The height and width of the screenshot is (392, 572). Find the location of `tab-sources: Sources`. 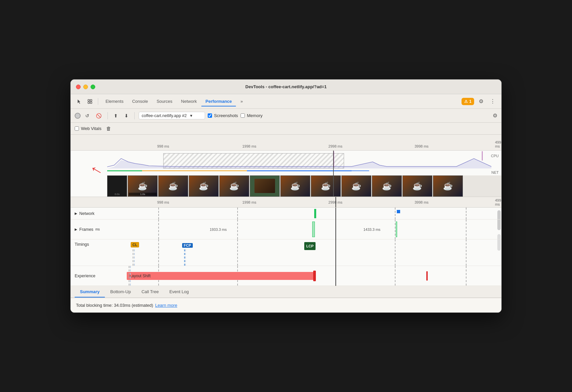

tab-sources: Sources is located at coordinates (165, 101).